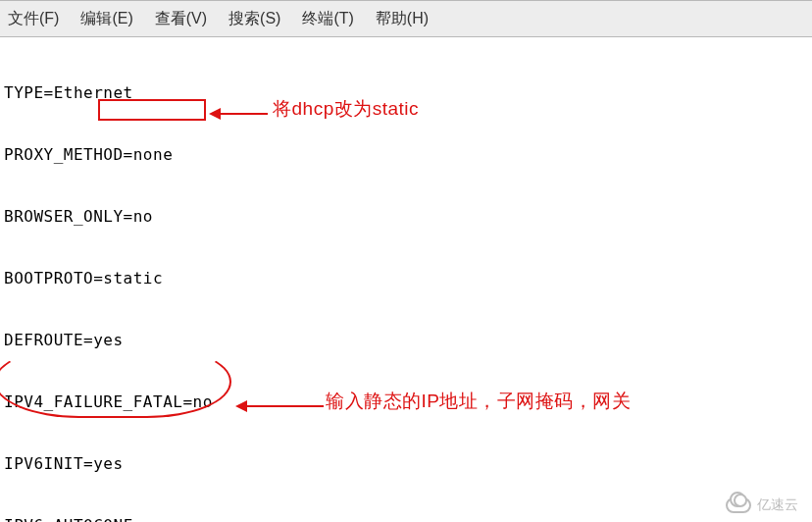 The width and height of the screenshot is (812, 522). What do you see at coordinates (738, 505) in the screenshot?
I see `cloud-icon` at bounding box center [738, 505].